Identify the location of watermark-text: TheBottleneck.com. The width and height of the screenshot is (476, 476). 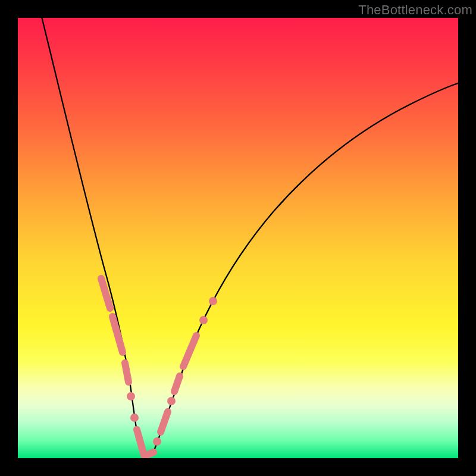
(415, 10).